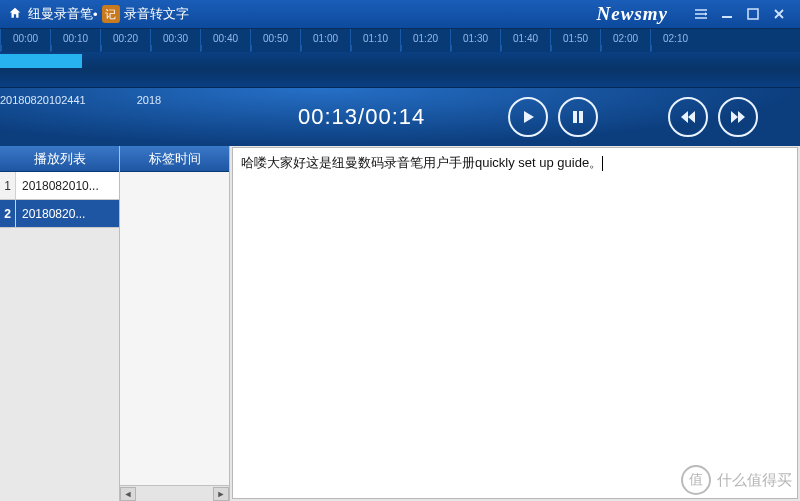 This screenshot has height=501, width=800. Describe the element at coordinates (779, 14) in the screenshot. I see `close-button` at that location.